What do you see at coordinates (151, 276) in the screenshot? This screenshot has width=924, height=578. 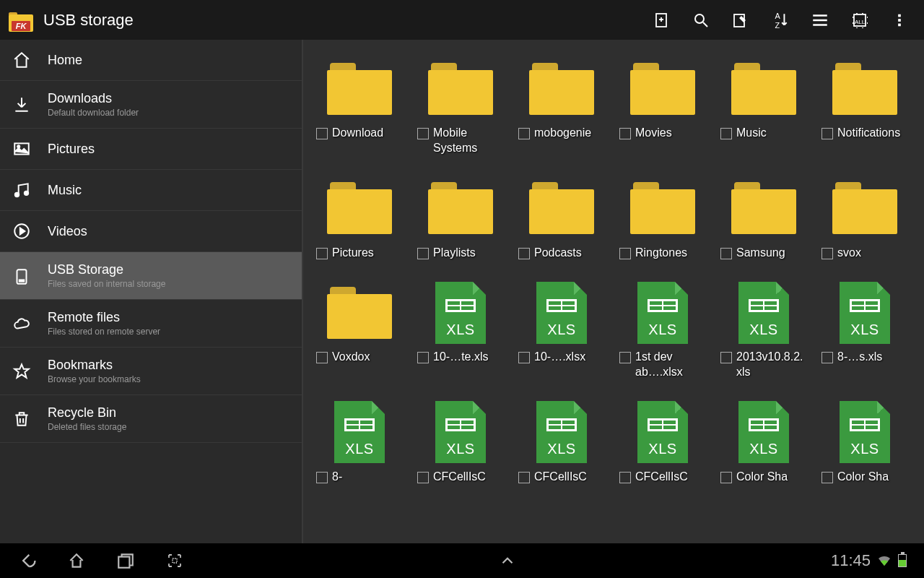 I see `sidebar-item-usb-storage: USB StorageFiles saved on internal stora…` at bounding box center [151, 276].